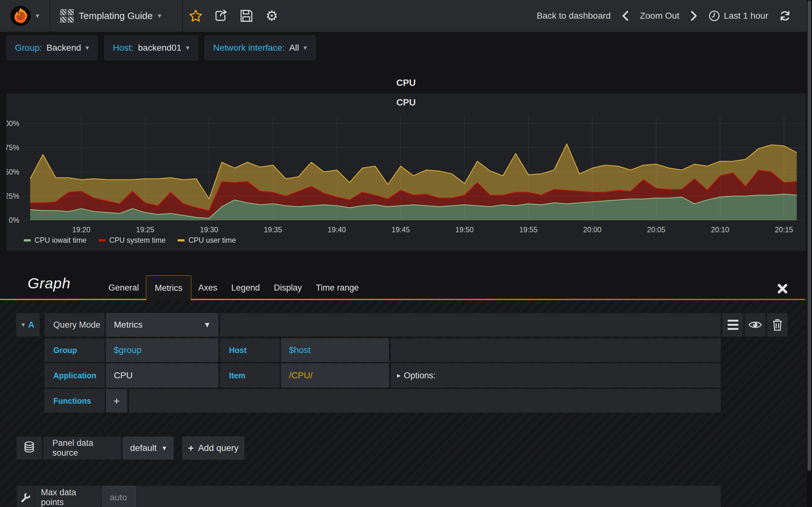  What do you see at coordinates (196, 16) in the screenshot?
I see `star-button` at bounding box center [196, 16].